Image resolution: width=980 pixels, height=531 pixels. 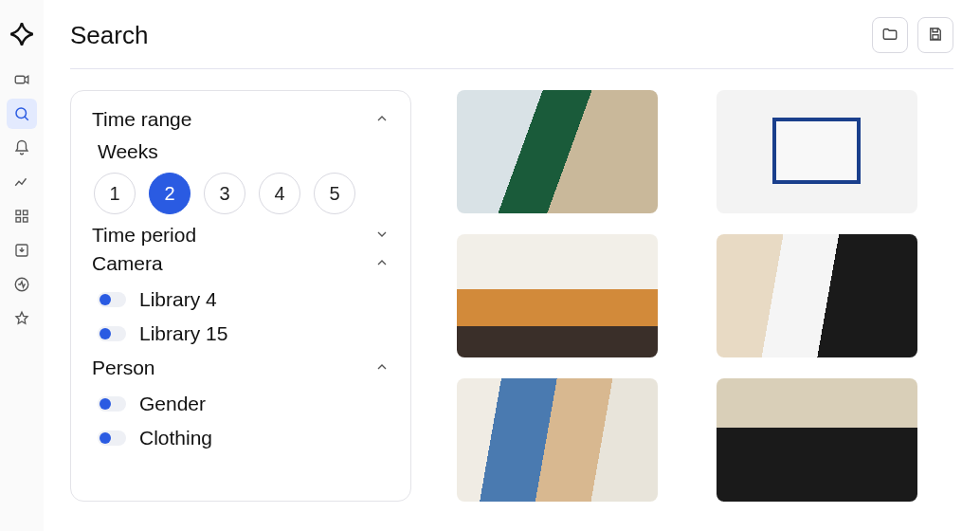 What do you see at coordinates (241, 368) in the screenshot?
I see `section-person: Person` at bounding box center [241, 368].